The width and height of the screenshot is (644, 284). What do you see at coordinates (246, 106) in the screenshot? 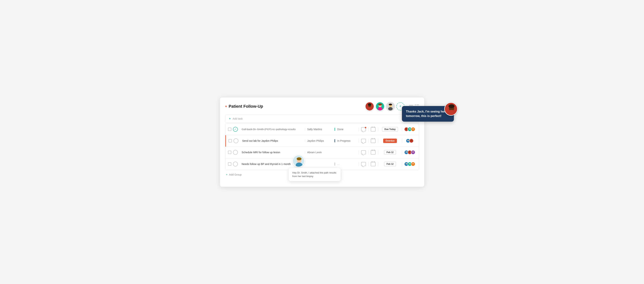
I see `page-title: Patient Follow-Up` at bounding box center [246, 106].